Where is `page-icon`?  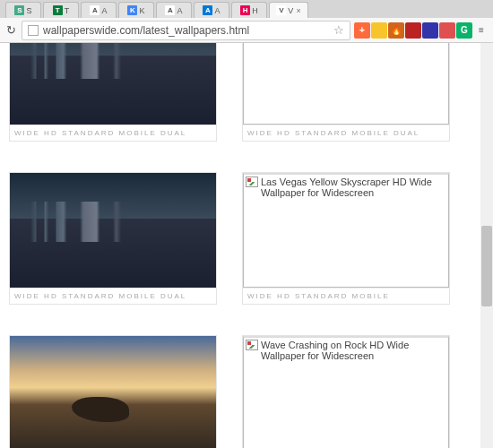 page-icon is located at coordinates (33, 30).